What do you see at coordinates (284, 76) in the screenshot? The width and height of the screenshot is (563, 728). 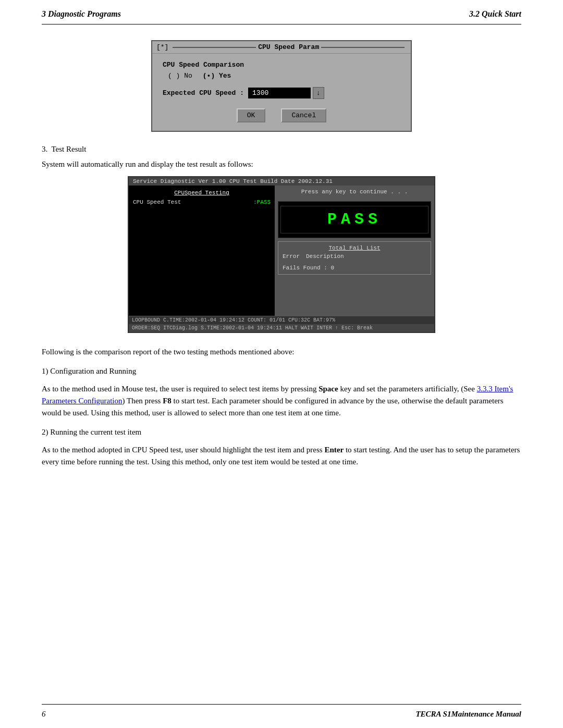 I see `radio-row: ( ) No (•) Yes` at bounding box center [284, 76].